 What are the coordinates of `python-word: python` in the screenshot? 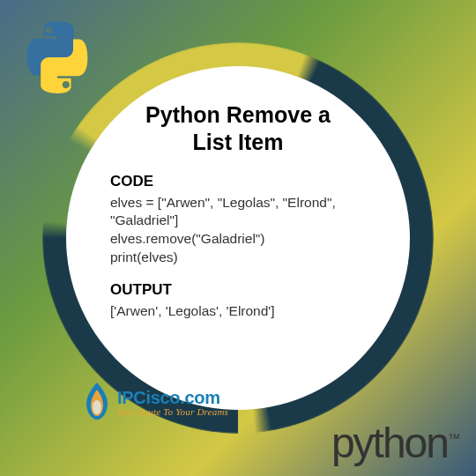 It's located at (390, 443).